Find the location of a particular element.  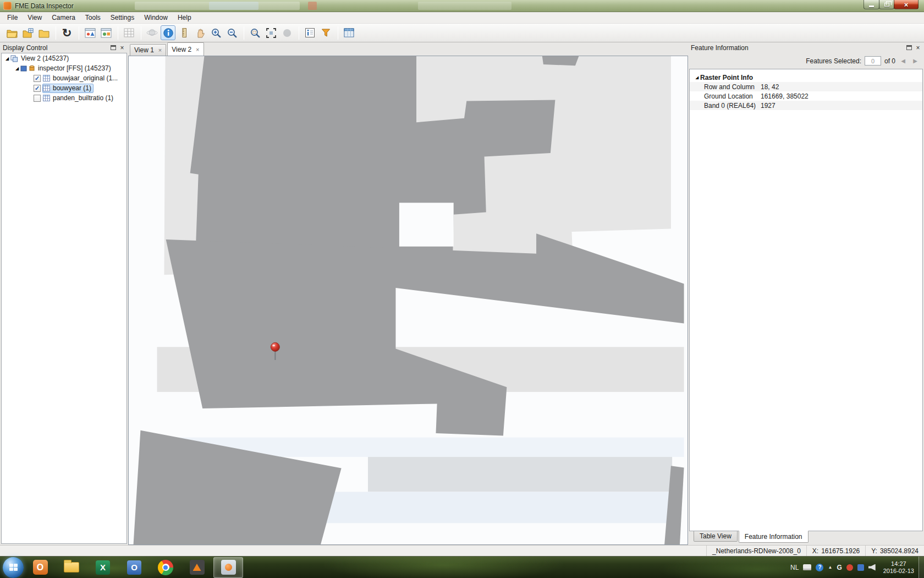

menu-tools: Tools is located at coordinates (93, 18).